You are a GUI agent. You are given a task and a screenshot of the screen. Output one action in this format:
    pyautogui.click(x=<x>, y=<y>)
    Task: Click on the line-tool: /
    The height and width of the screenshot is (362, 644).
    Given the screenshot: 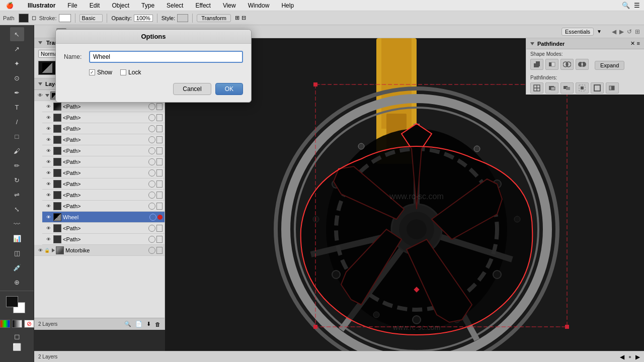 What is the action you would take?
    pyautogui.click(x=17, y=122)
    